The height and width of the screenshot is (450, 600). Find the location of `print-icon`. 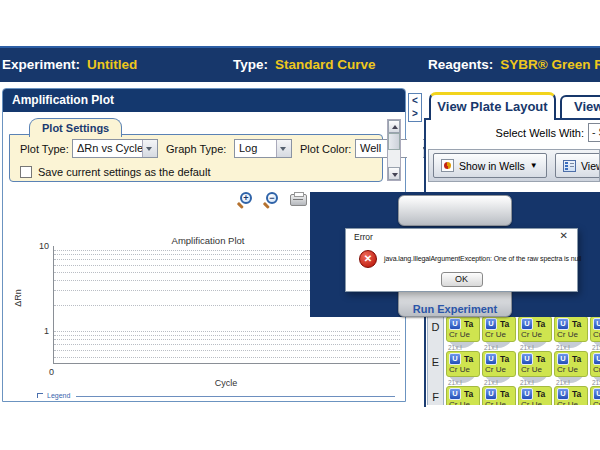

print-icon is located at coordinates (298, 200).